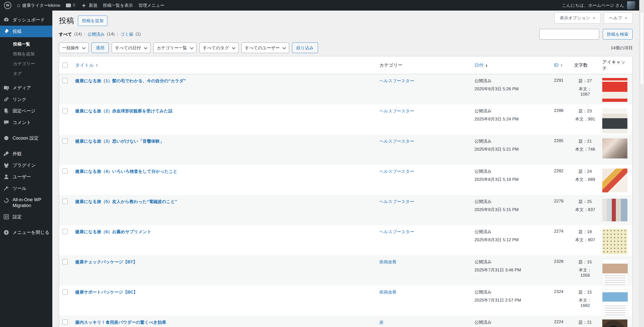 The image size is (644, 327). What do you see at coordinates (113, 232) in the screenshot?
I see `post-title-link: 健康になる旅（6）お薦めサプリメント` at bounding box center [113, 232].